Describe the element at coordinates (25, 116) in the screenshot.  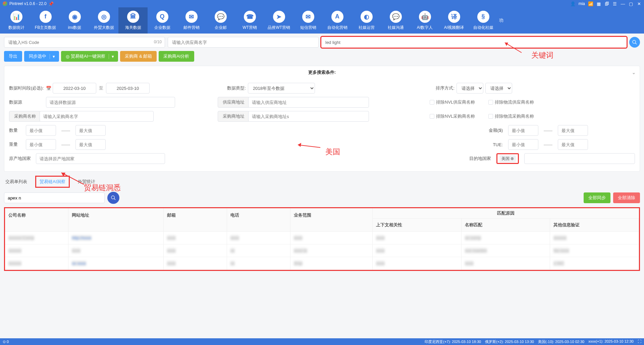
I see `buyer-name-label: 采购商名称` at that location.